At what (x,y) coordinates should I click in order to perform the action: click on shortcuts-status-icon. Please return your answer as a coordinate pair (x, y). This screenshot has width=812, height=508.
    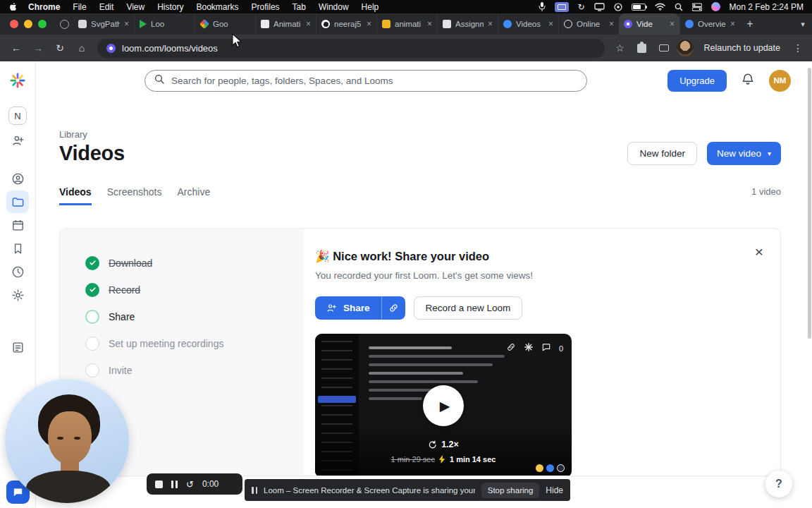
    Looking at the image, I should click on (618, 7).